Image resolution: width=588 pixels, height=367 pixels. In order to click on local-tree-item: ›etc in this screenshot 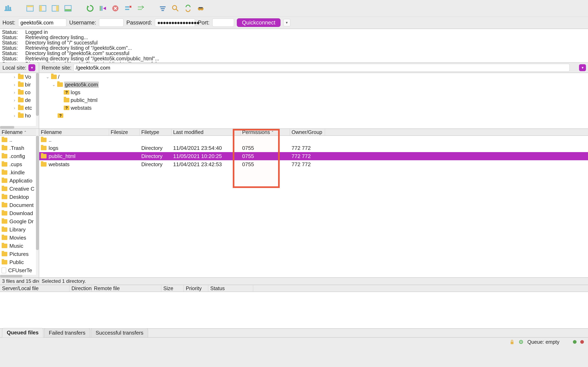, I will do `click(19, 108)`.